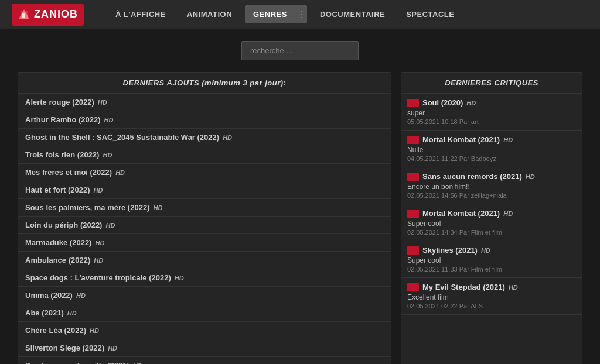 The width and height of the screenshot is (600, 364). I want to click on critique-text: Excellent film, so click(492, 297).